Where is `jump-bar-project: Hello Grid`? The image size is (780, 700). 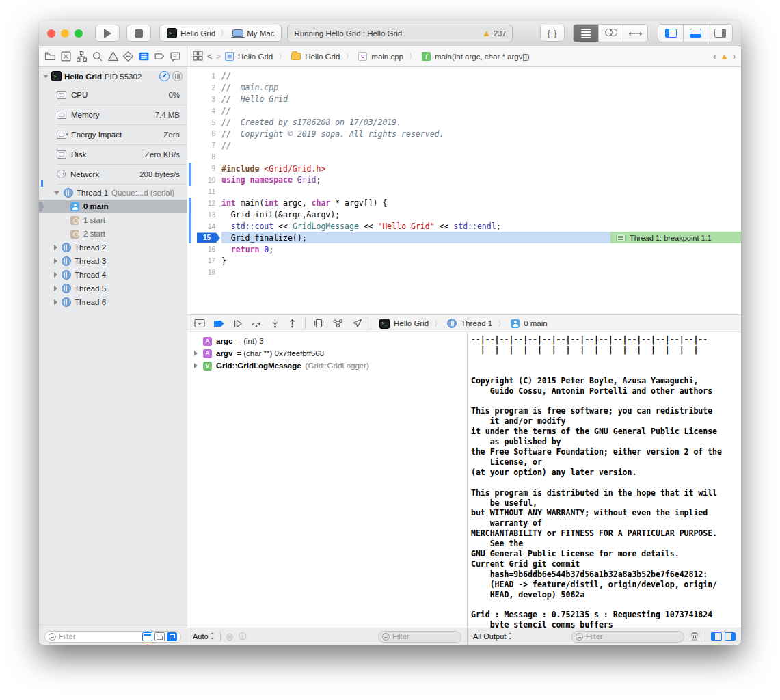 jump-bar-project: Hello Grid is located at coordinates (256, 57).